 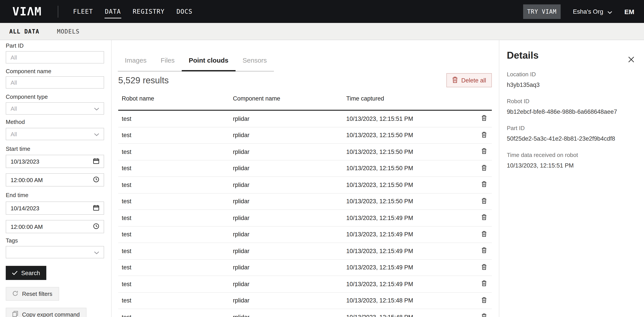 What do you see at coordinates (31, 273) in the screenshot?
I see `search-button-label: Search` at bounding box center [31, 273].